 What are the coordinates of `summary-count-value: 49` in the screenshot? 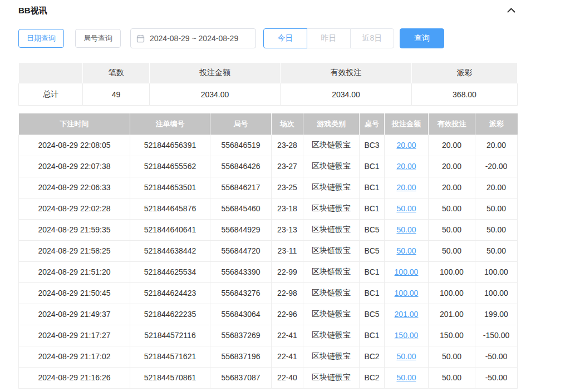 It's located at (116, 95).